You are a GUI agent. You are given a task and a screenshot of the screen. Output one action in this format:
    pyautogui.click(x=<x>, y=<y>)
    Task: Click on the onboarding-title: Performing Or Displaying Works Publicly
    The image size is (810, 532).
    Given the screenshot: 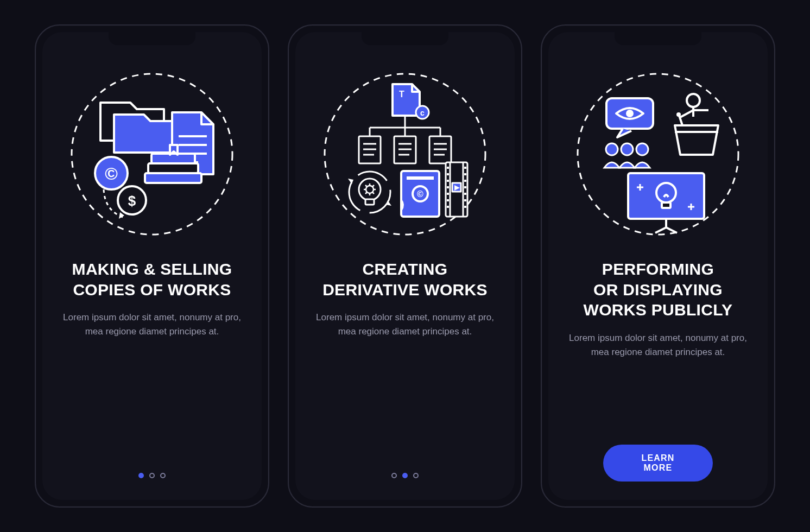 What is the action you would take?
    pyautogui.click(x=658, y=290)
    